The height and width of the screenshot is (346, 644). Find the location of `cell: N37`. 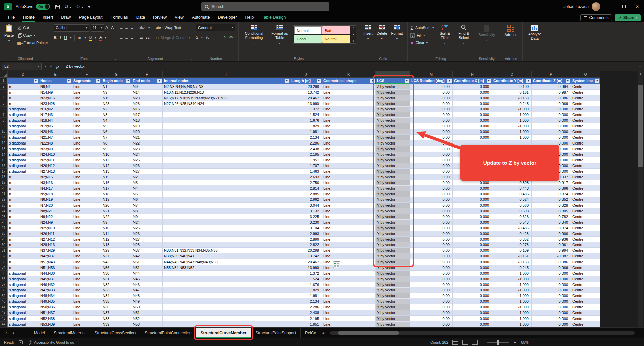

cell: N37 is located at coordinates (147, 251).